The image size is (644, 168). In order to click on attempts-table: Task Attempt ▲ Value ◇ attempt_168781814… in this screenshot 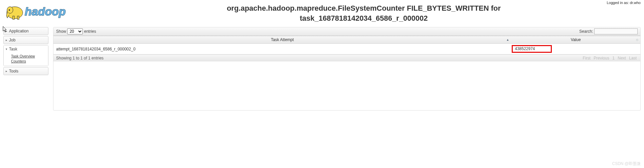, I will do `click(347, 45)`.